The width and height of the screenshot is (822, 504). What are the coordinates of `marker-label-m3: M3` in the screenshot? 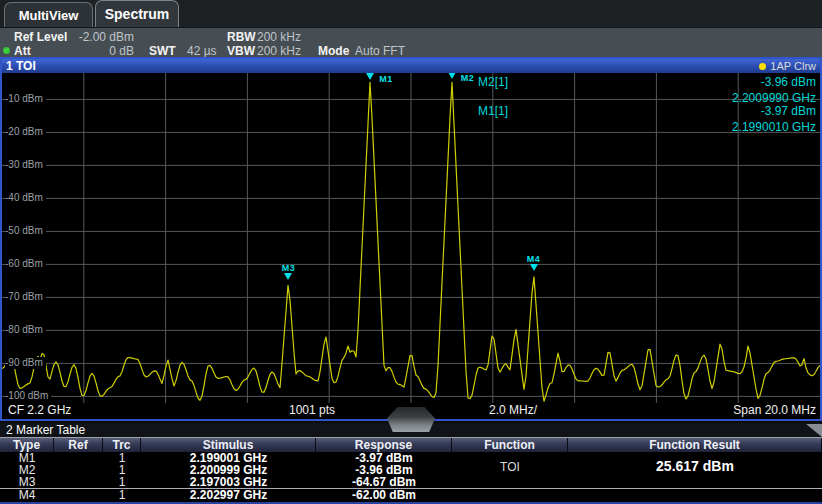 It's located at (289, 268).